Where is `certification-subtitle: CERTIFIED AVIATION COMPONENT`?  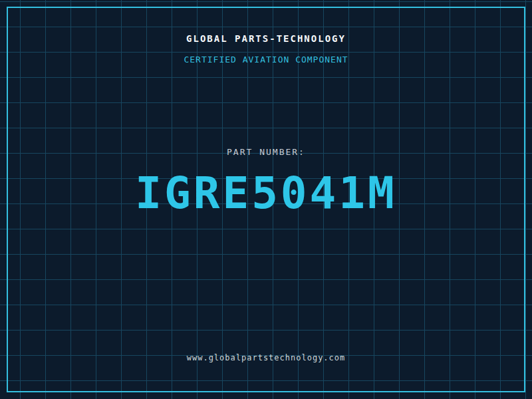 certification-subtitle: CERTIFIED AVIATION COMPONENT is located at coordinates (266, 60).